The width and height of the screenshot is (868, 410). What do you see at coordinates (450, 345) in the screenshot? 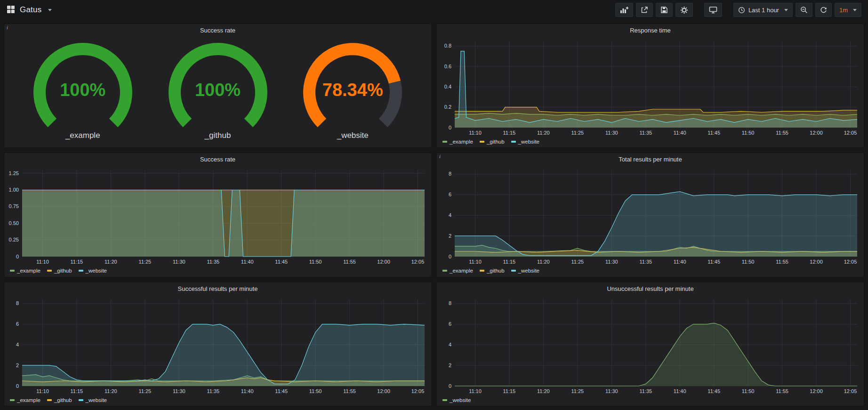
I see `y-tick-label: 4` at bounding box center [450, 345].